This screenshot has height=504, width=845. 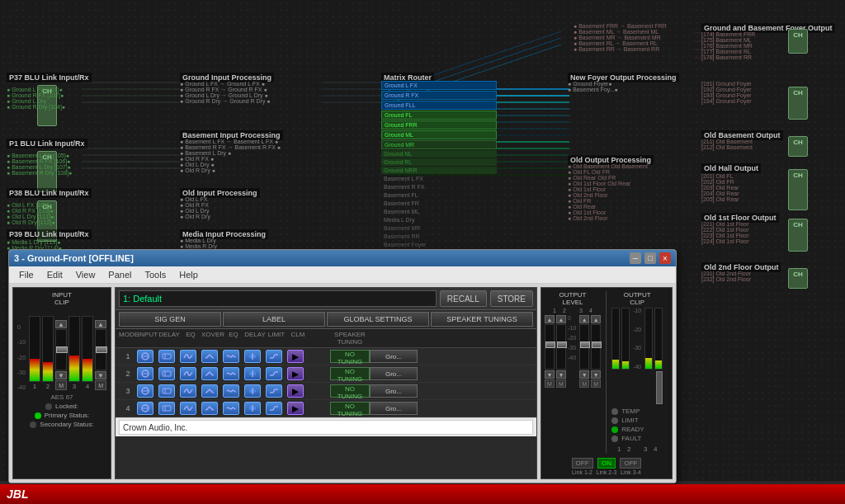 What do you see at coordinates (394, 374) in the screenshot?
I see `ch2-gro: Gro...` at bounding box center [394, 374].